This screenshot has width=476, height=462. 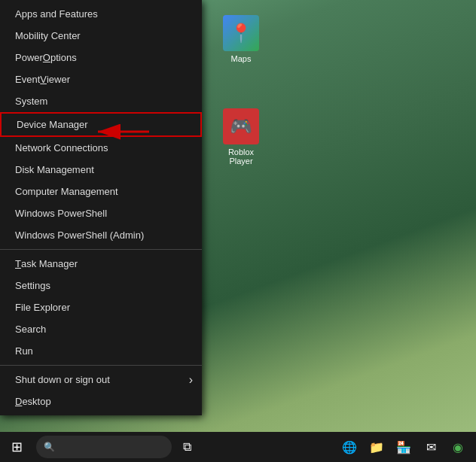 I want to click on mail-envelope-icon: ✉, so click(x=431, y=447).